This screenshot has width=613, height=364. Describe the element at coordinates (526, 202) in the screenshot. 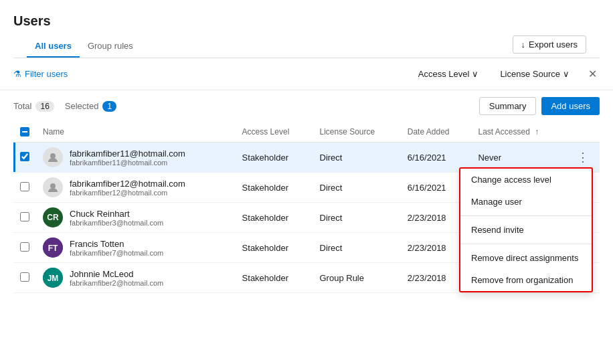

I see `context-menu-manage-user: Manage user` at that location.